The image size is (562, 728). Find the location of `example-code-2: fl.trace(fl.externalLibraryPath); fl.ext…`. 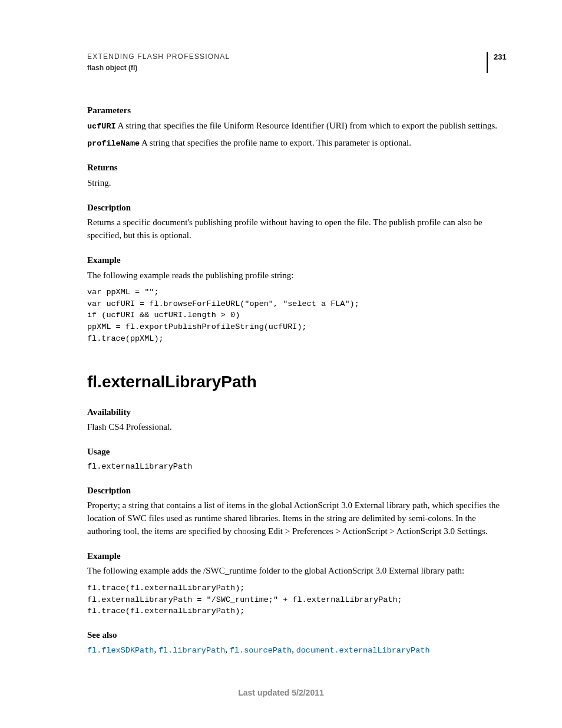

example-code-2: fl.trace(fl.externalLibraryPath); fl.ext… is located at coordinates (299, 600).